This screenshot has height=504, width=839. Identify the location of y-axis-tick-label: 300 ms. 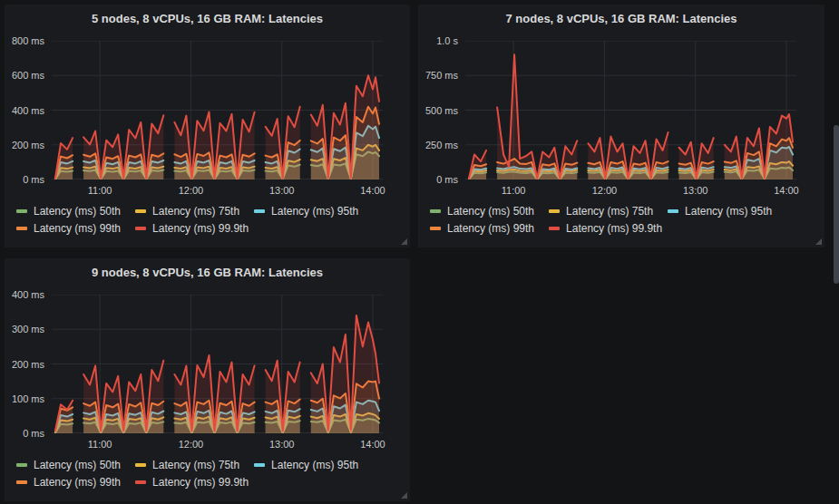
(24, 329).